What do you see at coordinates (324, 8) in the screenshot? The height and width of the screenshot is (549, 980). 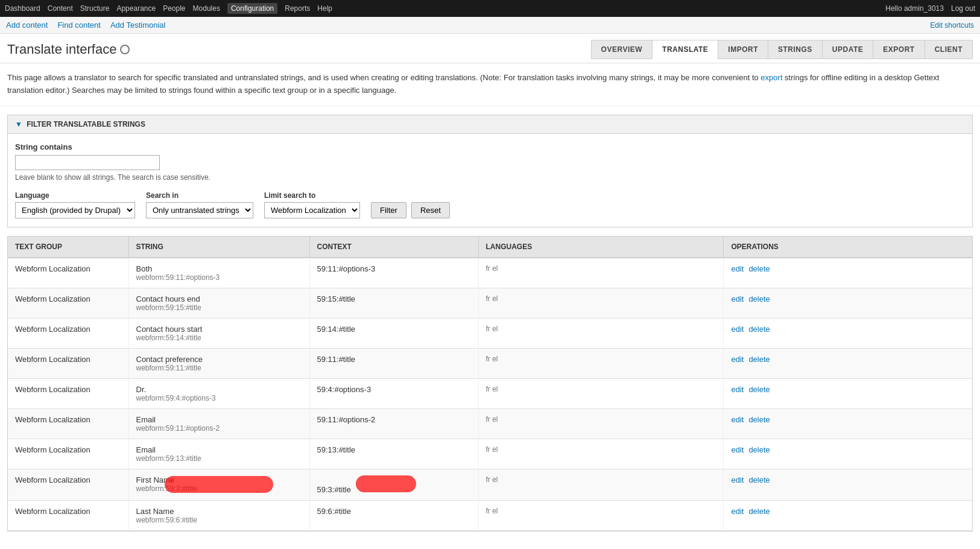 I see `admin-bar-help: Help` at bounding box center [324, 8].